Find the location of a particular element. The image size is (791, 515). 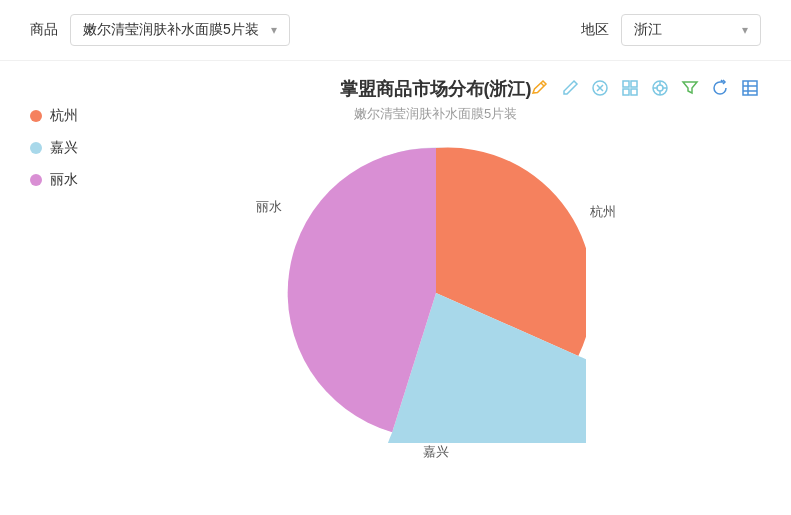

funnel-icon is located at coordinates (690, 88).